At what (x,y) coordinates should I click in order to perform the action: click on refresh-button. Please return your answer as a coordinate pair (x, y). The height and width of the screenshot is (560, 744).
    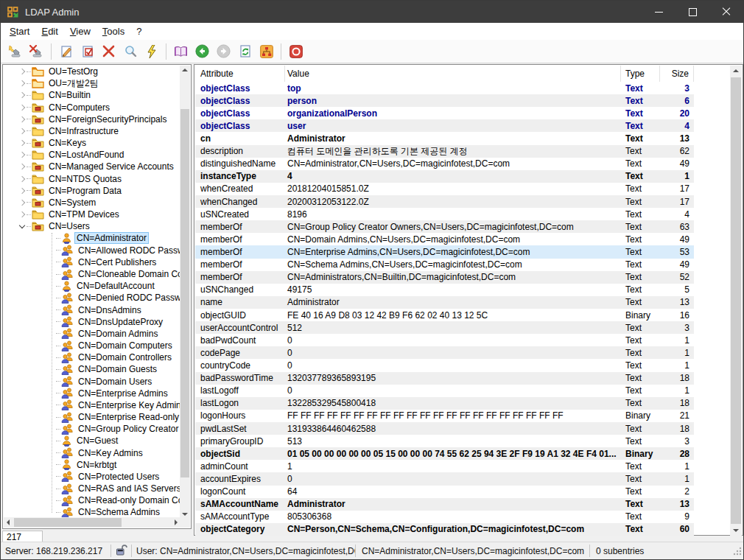
    Looking at the image, I should click on (245, 52).